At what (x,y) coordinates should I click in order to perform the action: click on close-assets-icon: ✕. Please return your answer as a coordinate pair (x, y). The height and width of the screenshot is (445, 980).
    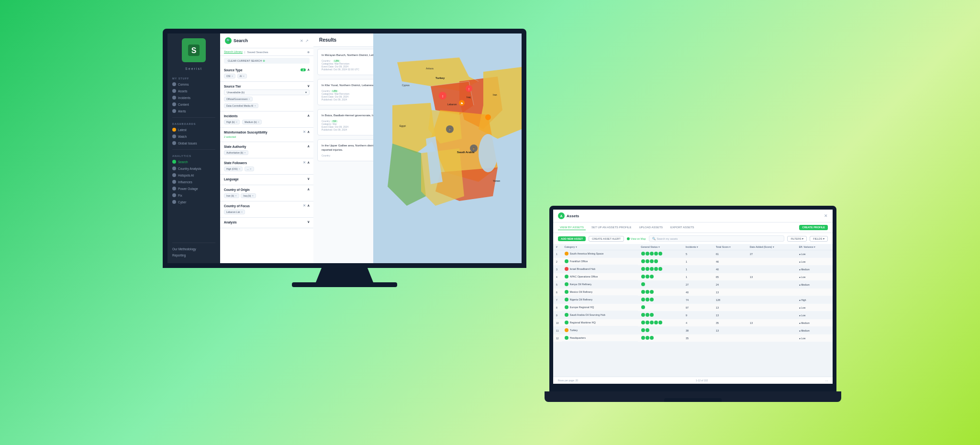
    Looking at the image, I should click on (826, 216).